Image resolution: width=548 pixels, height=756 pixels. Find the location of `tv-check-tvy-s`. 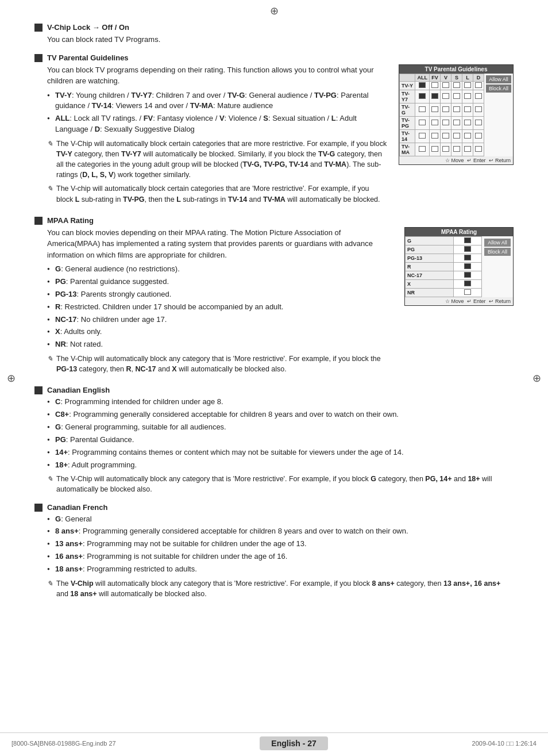

tv-check-tvy-s is located at coordinates (456, 85).